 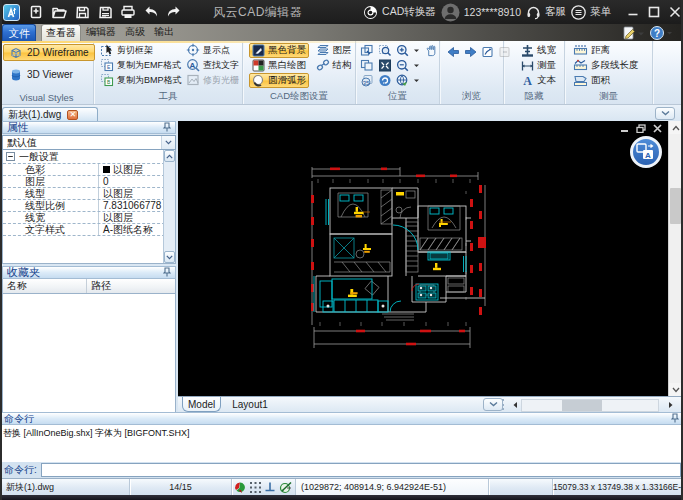 What do you see at coordinates (432, 50) in the screenshot?
I see `pan-hand-icon` at bounding box center [432, 50].